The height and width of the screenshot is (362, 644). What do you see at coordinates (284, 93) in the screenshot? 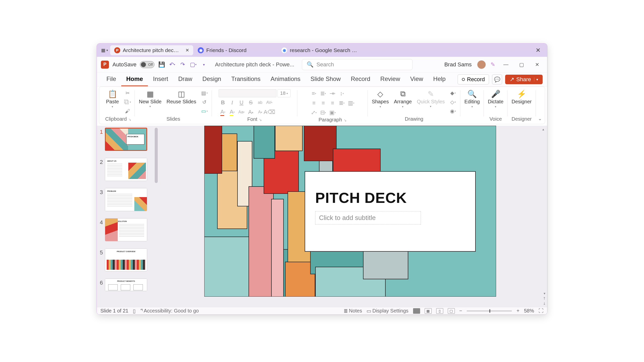
I see `font-size-select: 18▾` at bounding box center [284, 93].